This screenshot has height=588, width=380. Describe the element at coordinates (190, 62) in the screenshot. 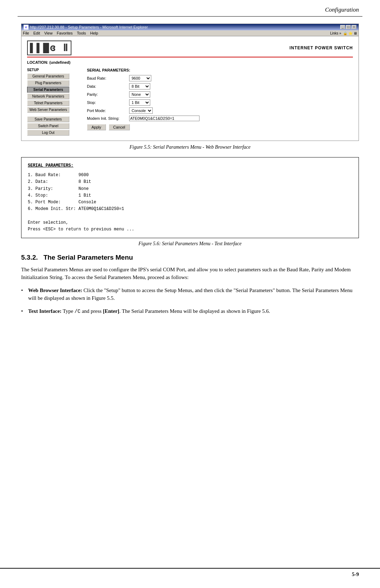

I see `location-line: LOCATION: (undefined)` at that location.